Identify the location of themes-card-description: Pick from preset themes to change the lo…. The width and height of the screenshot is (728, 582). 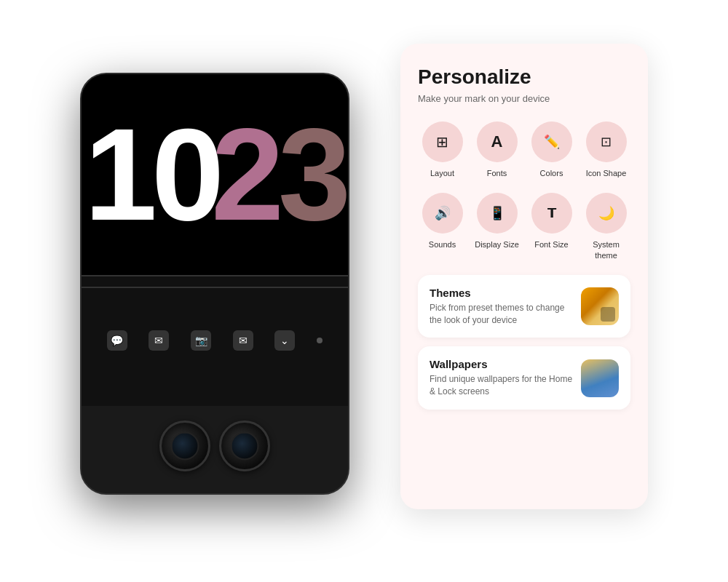
(502, 314).